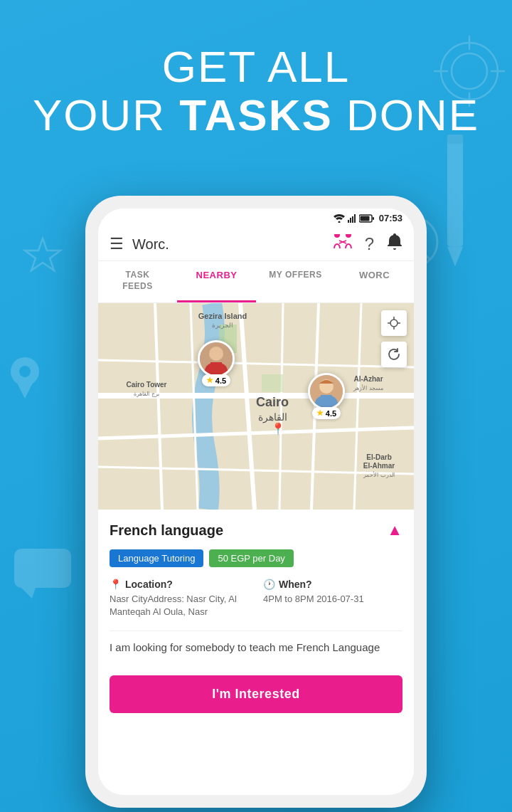 This screenshot has width=512, height=812. What do you see at coordinates (394, 323) in the screenshot?
I see `locate-button` at bounding box center [394, 323].